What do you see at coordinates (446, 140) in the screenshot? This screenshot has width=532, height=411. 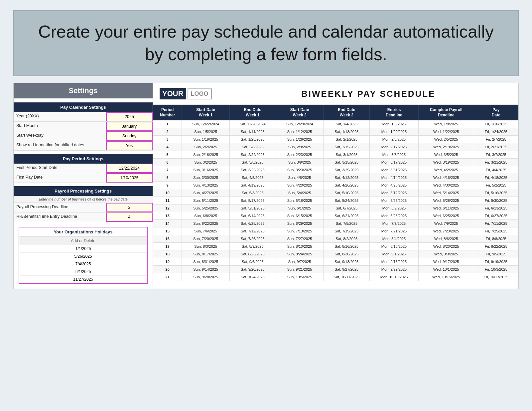 I see `table-cell: Wed, 2/5/2025` at bounding box center [446, 140].